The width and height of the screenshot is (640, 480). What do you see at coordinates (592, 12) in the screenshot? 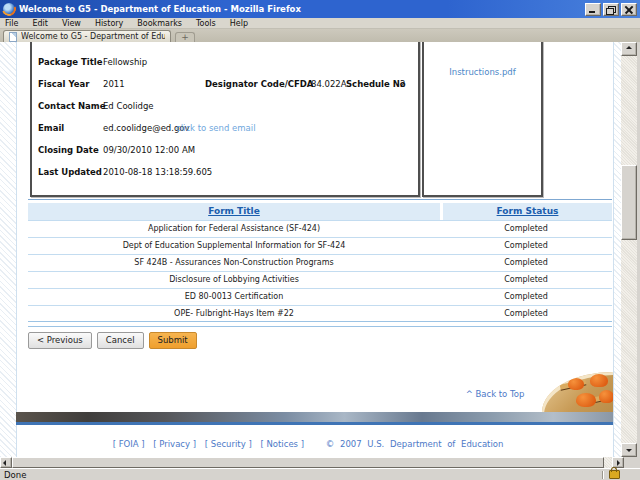
I see `minimize-icon` at bounding box center [592, 12].